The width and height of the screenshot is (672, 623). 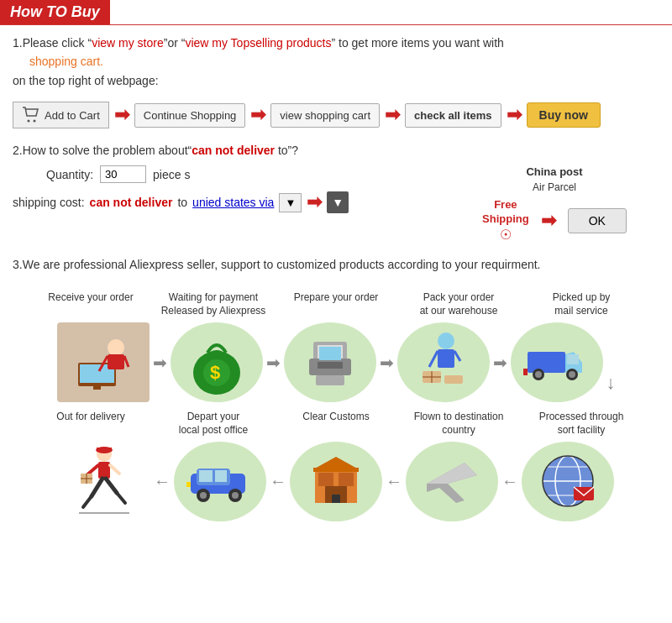 What do you see at coordinates (336, 304) in the screenshot?
I see `top-labels-row: Receive your order Waiting for paymentRe…` at bounding box center [336, 304].